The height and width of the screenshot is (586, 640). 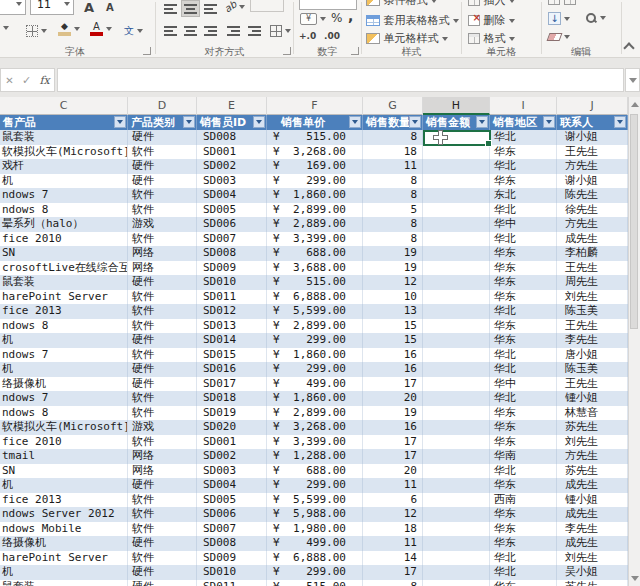 I want to click on cell-contact: 李先生, so click(x=592, y=340).